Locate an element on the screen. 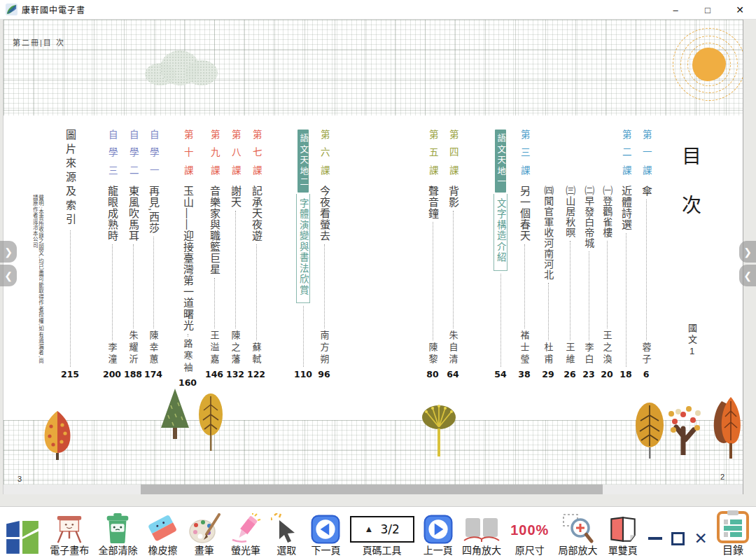 Image resolution: width=756 pixels, height=558 pixels. toc-entry-title: 背影 is located at coordinates (453, 197).